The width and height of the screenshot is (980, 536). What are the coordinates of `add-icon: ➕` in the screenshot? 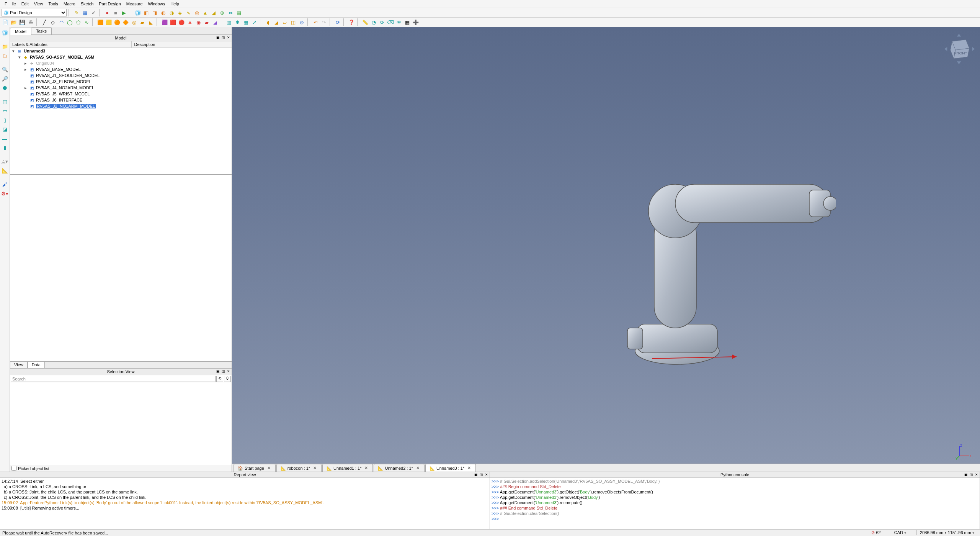 It's located at (416, 22).